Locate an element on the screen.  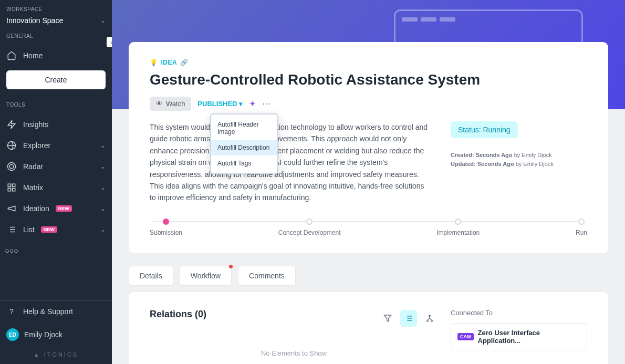
connected-item-text: Zero User Interface Application... is located at coordinates (529, 337).